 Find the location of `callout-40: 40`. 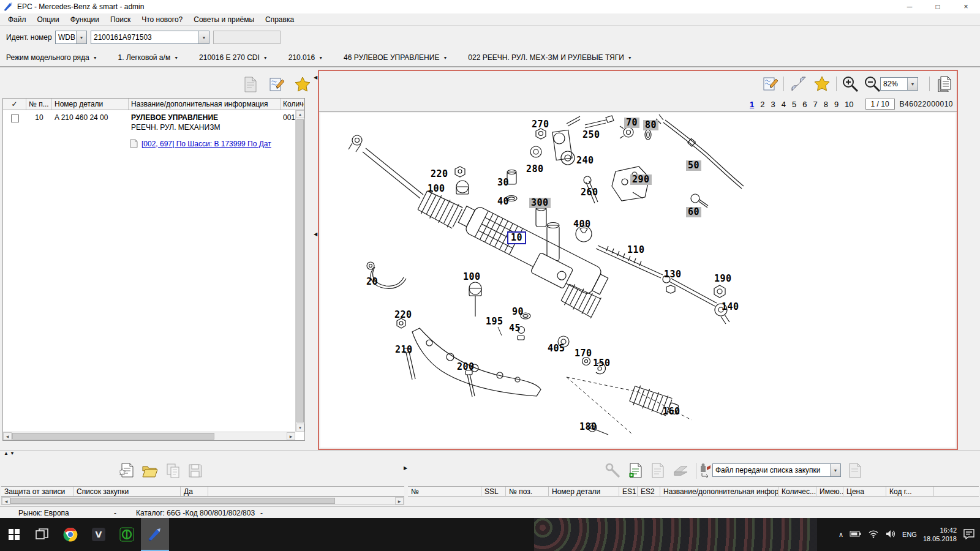

callout-40: 40 is located at coordinates (503, 202).